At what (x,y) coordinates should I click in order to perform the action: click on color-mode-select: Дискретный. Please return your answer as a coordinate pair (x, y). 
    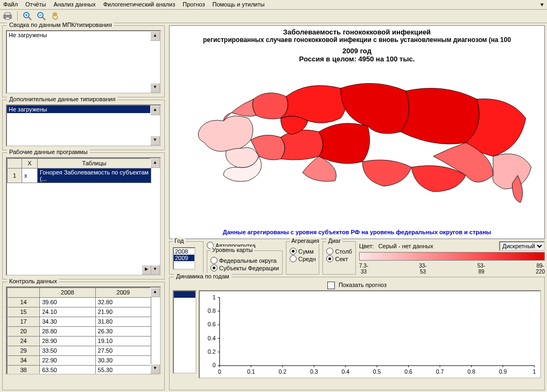
    Looking at the image, I should click on (522, 246).